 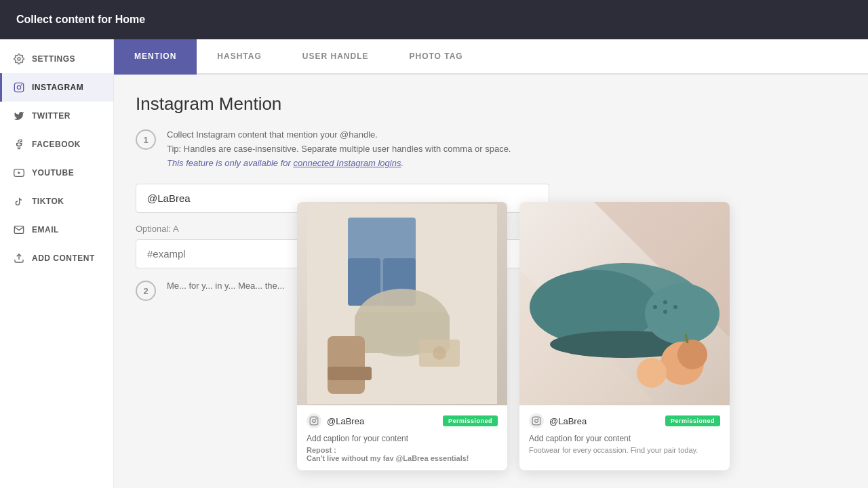 What do you see at coordinates (346, 422) in the screenshot?
I see `card-1-username: @LaBrea` at bounding box center [346, 422].